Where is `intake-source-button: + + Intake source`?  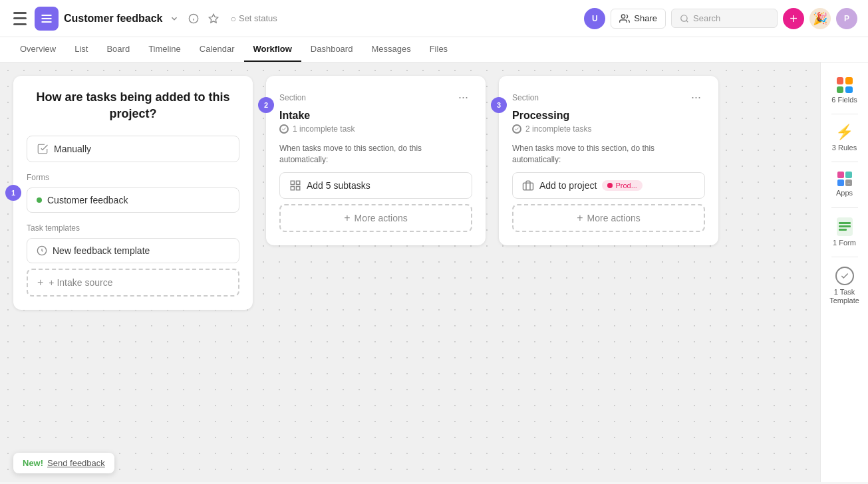
intake-source-button: + + Intake source is located at coordinates (133, 283).